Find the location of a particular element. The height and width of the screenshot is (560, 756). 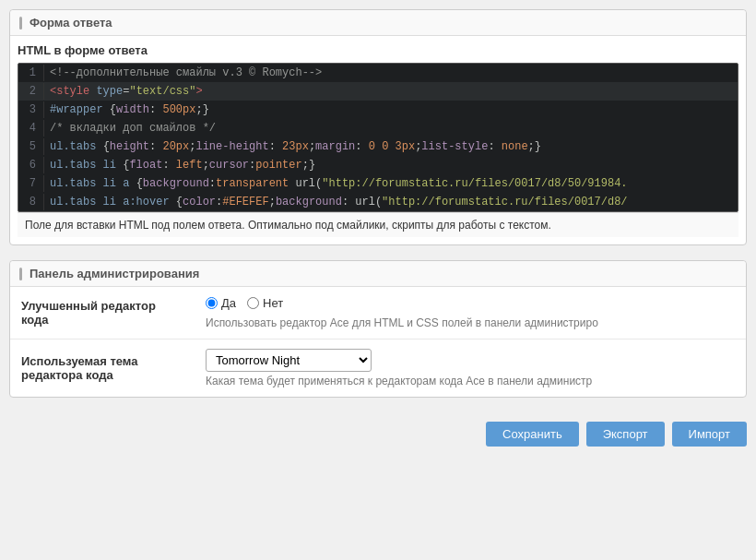

code-hint: Поле для вставки HTML под полем ответа. … is located at coordinates (378, 225).